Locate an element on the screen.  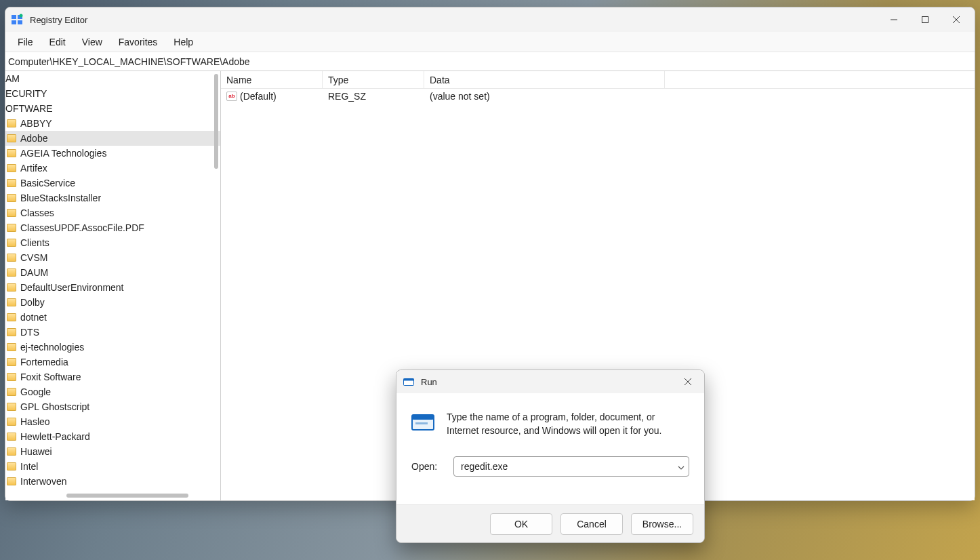
tree-item-label: ClassesUPDF.AssocFile.PDF is located at coordinates (83, 228).